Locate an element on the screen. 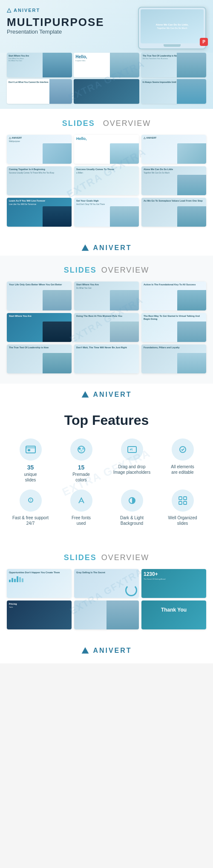  feature-fonts-icon is located at coordinates (81, 501).